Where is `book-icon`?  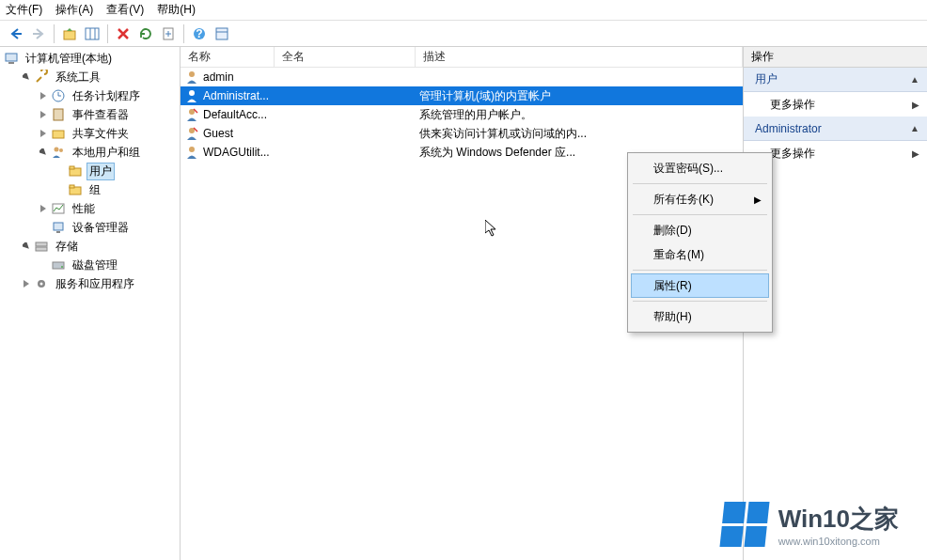 book-icon is located at coordinates (58, 115).